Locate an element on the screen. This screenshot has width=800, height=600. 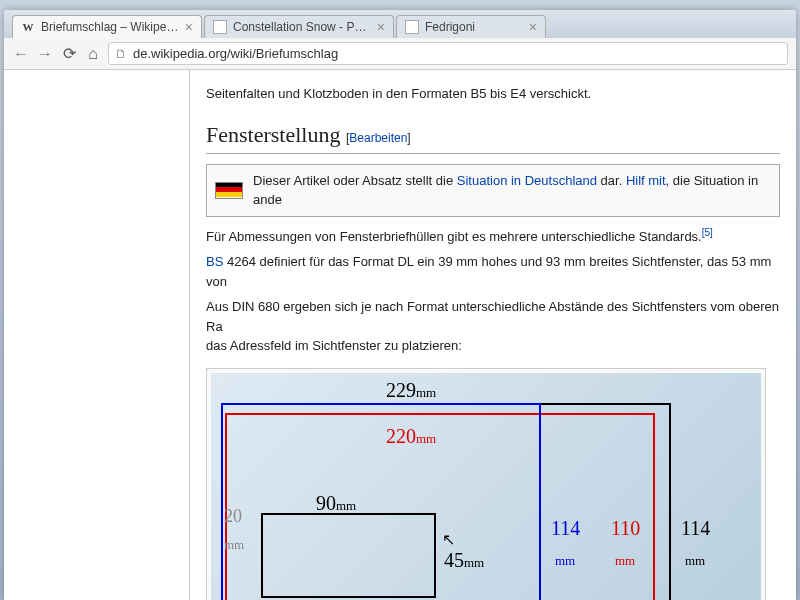
paragraph: Aus DIN 680 ergeben sich je nach Format … is located at coordinates (493, 326).